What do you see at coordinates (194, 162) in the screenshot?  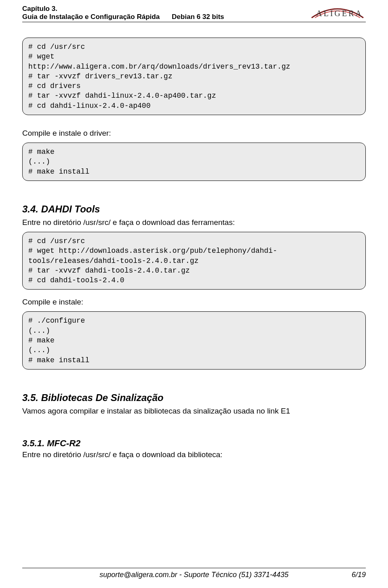 I see `code-block-make-driver: # make (...) # make install` at bounding box center [194, 162].